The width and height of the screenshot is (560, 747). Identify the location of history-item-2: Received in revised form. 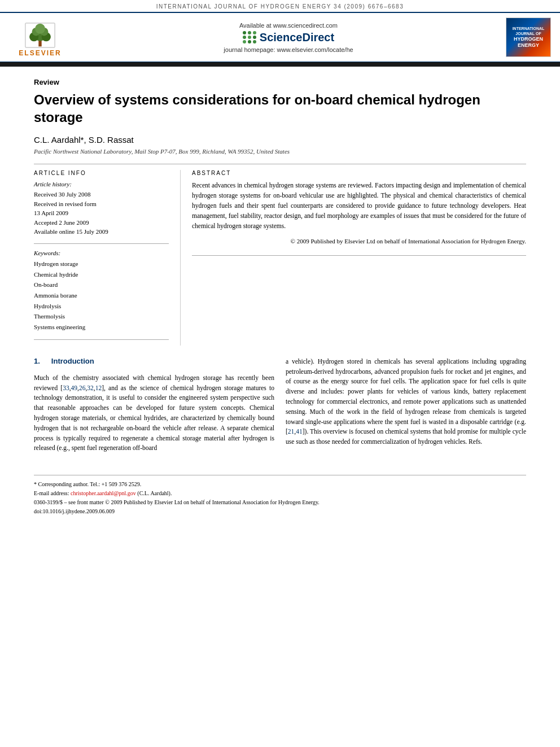
(102, 204).